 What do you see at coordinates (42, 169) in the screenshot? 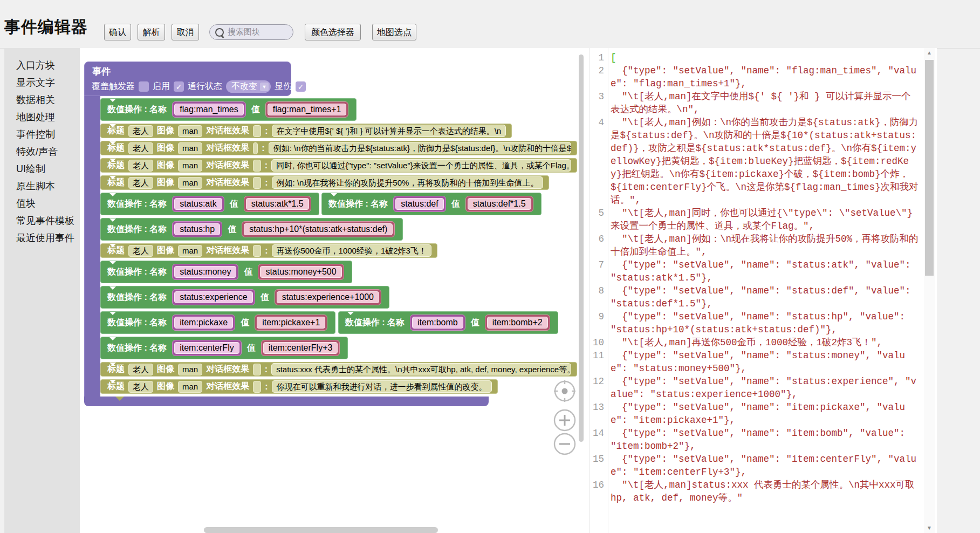
I see `sidebar-item-ui-draw: UI绘制` at bounding box center [42, 169].